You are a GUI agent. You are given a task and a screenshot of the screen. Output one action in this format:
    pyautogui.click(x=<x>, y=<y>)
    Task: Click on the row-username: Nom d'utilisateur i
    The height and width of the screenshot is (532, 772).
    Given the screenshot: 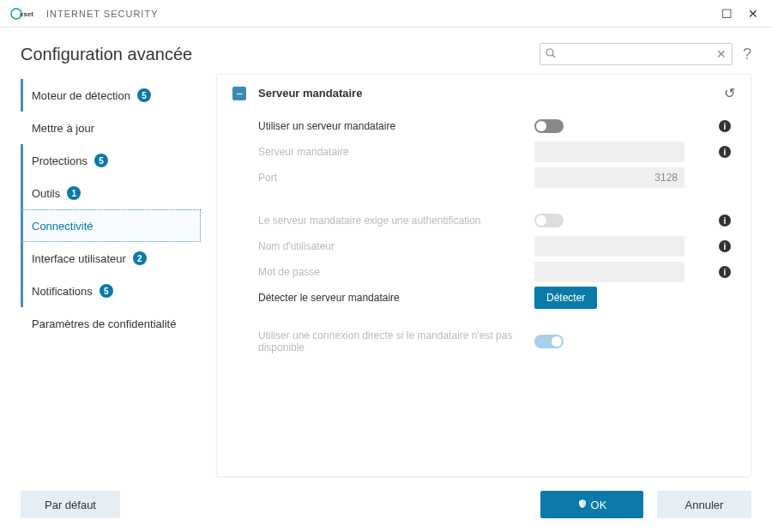 What is the action you would take?
    pyautogui.click(x=484, y=246)
    